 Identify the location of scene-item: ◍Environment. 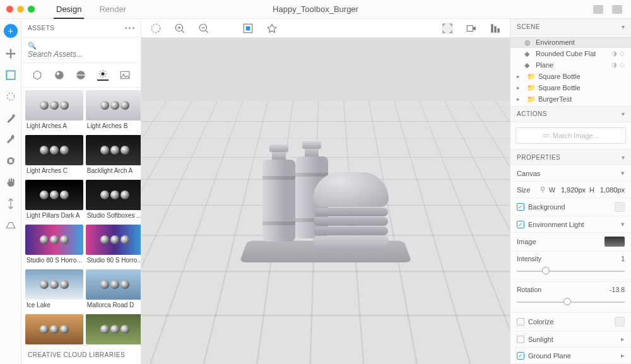
(570, 42).